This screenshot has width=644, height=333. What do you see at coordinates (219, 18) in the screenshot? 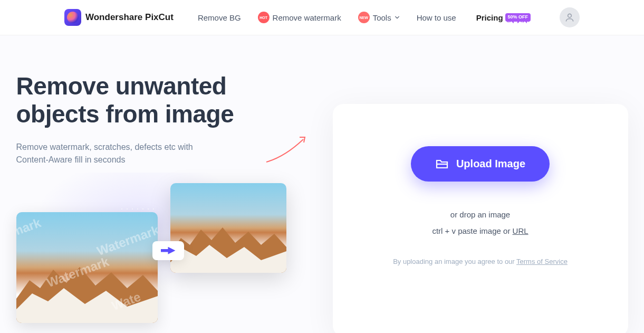
I see `nav-label: Remove BG` at bounding box center [219, 18].